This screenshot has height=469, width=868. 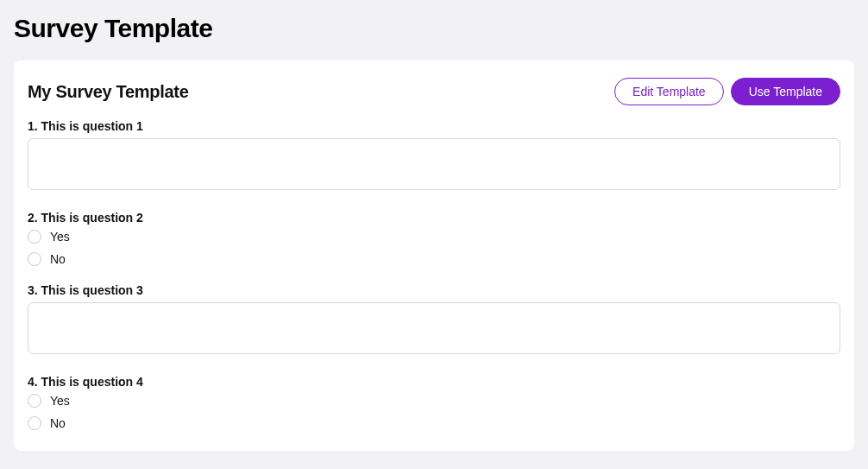 What do you see at coordinates (434, 290) in the screenshot?
I see `question-label: 3. This is question 3` at bounding box center [434, 290].